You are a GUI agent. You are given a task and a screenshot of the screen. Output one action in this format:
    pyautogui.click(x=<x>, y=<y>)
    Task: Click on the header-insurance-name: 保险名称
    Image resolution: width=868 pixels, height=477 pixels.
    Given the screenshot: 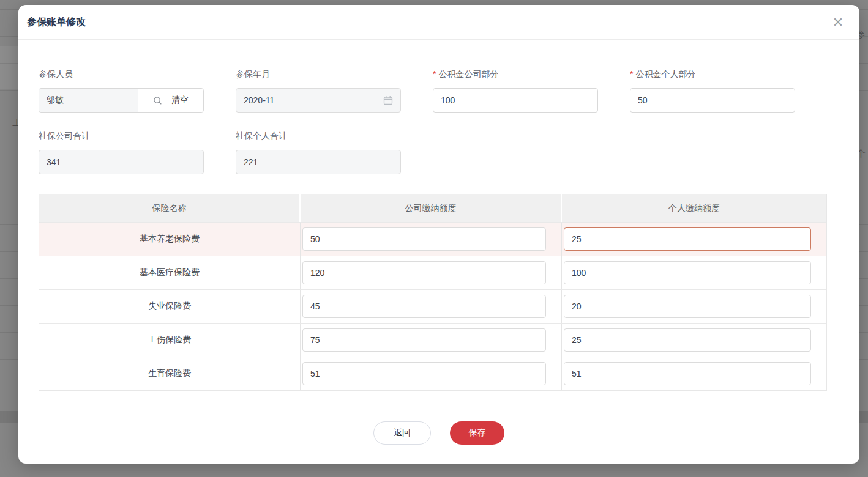 What is the action you would take?
    pyautogui.click(x=170, y=208)
    